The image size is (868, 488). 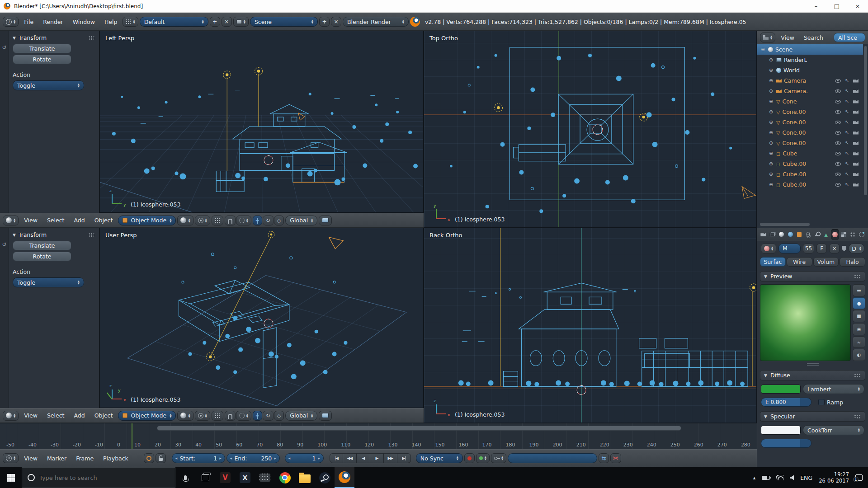 I want to click on current-frame-field: ◂1▸, so click(x=304, y=458).